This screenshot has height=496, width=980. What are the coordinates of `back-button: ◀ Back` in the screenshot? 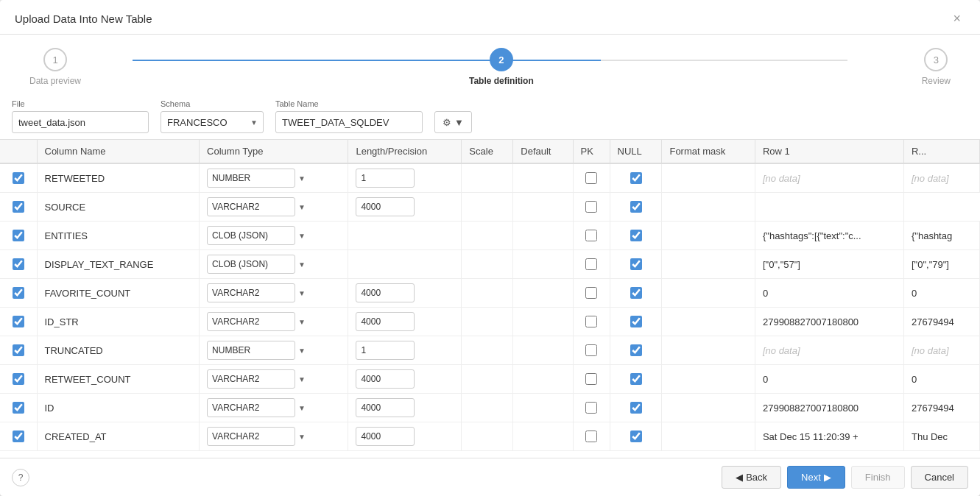 It's located at (751, 477).